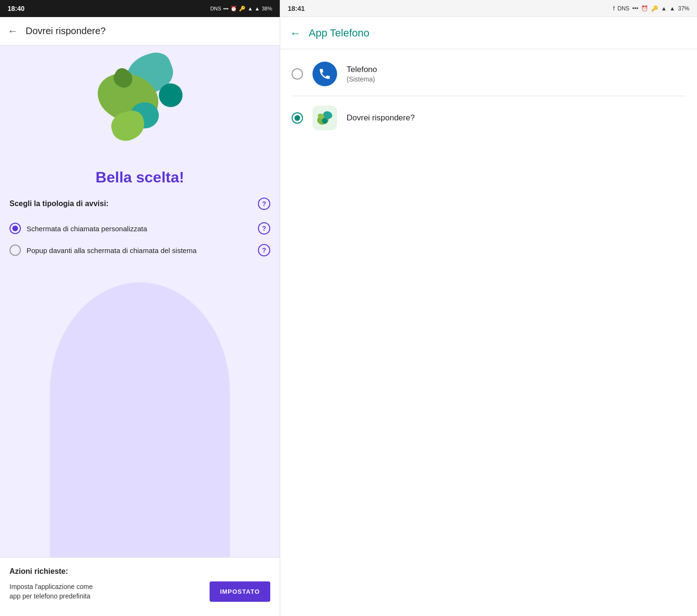 The image size is (697, 616). I want to click on time-right: 18:41, so click(296, 9).